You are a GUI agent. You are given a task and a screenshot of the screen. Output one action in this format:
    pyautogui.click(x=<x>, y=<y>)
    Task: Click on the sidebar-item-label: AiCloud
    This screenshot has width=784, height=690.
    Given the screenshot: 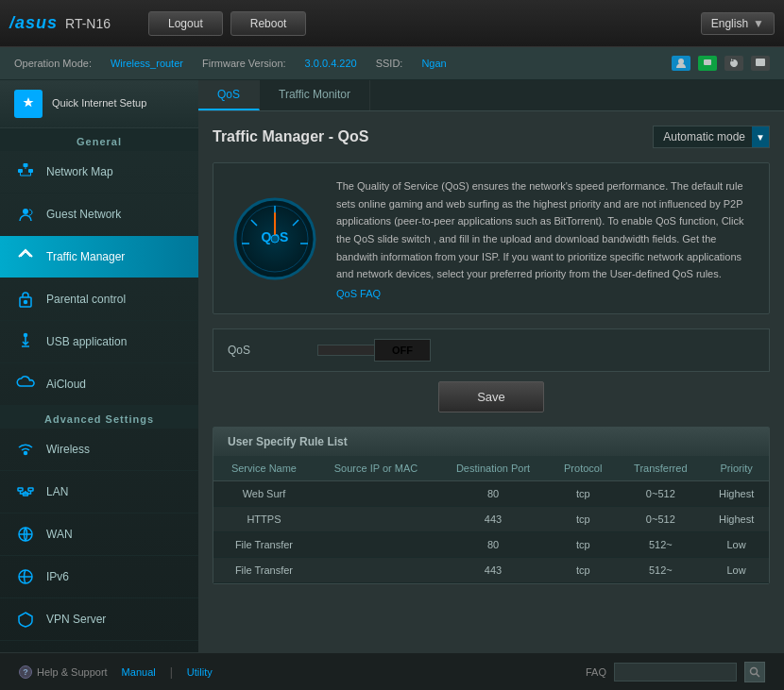 What is the action you would take?
    pyautogui.click(x=66, y=384)
    